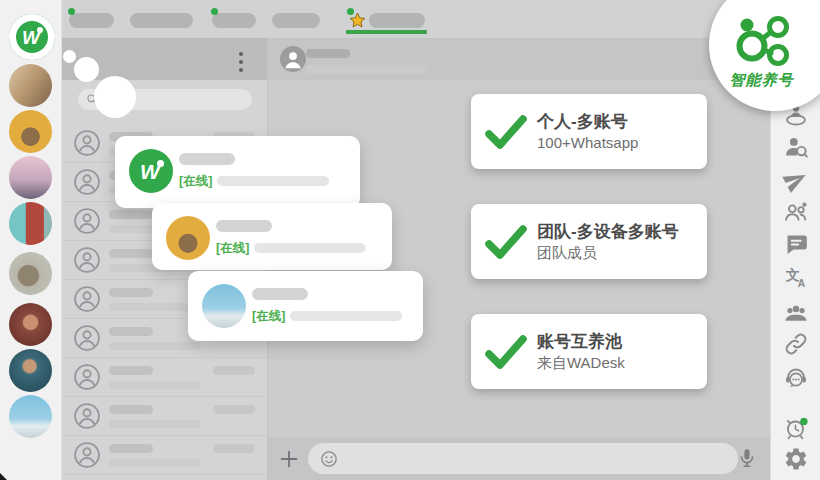  I want to click on search-contact-icon, so click(796, 147).